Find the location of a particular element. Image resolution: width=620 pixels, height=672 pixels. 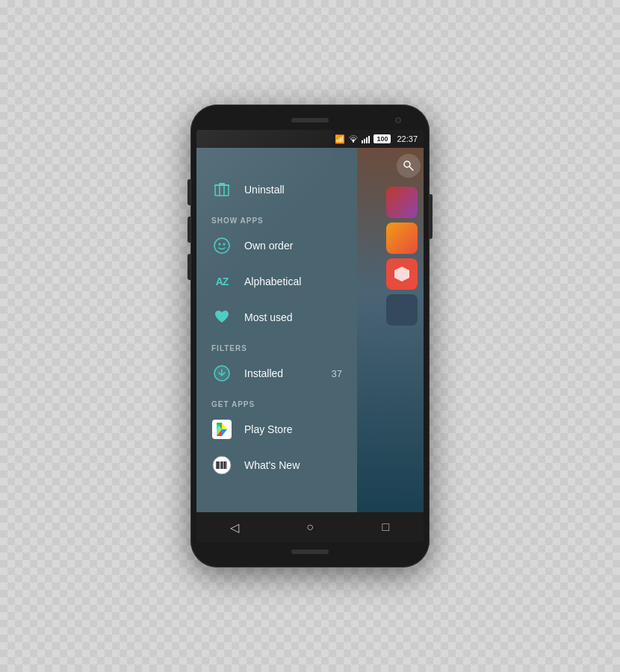

drawer-panel: Uninstall SHOW APPS Own order is located at coordinates (276, 330).